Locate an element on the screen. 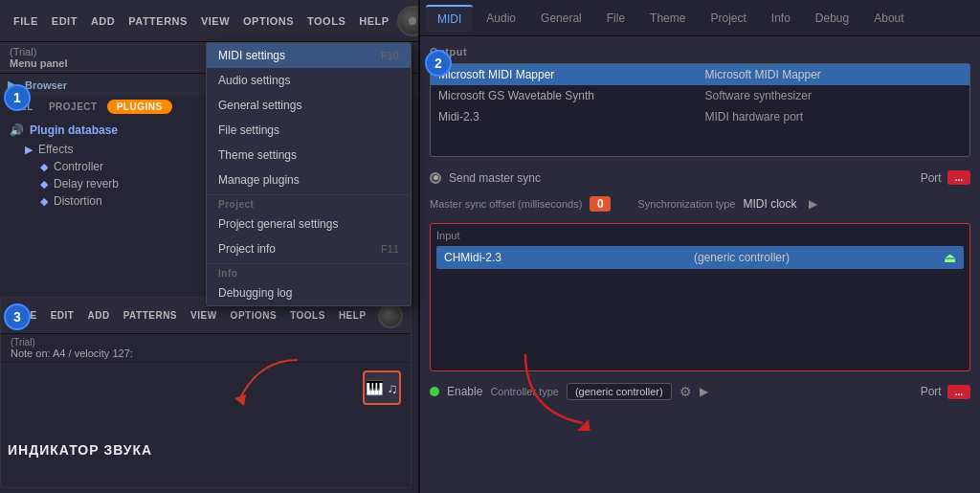 The image size is (980, 493). menu-options: OPTIONS is located at coordinates (268, 21).